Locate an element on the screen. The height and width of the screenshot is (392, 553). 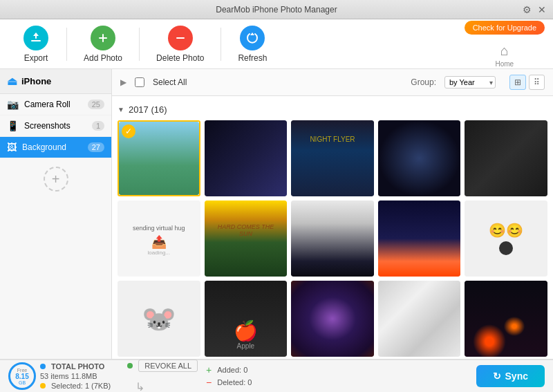
action-bar: ▶ Select All Group: by Year by Month by … is located at coordinates (332, 83).